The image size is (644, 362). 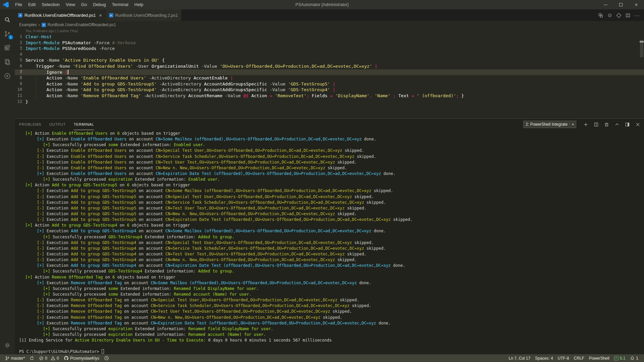 I want to click on code-text: Trigger -Name 'Find Offboarded Users' -U…, so click(x=201, y=66).